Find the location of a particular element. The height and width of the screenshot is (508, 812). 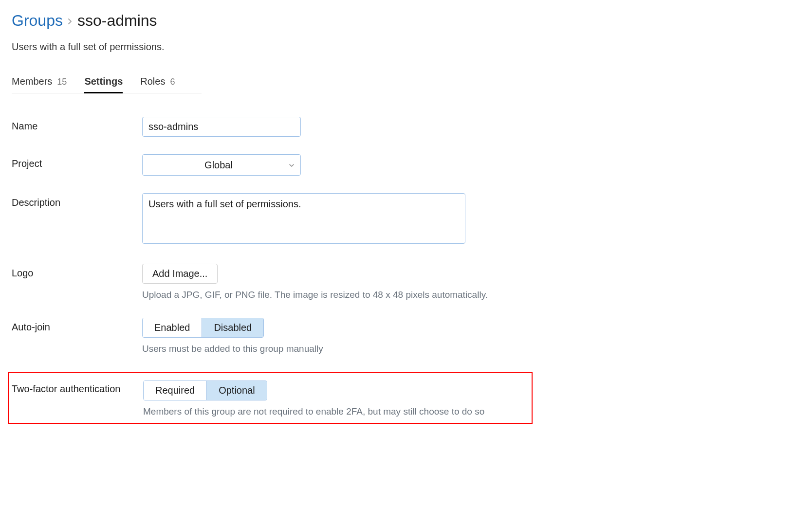

description-label: Description is located at coordinates (77, 200).